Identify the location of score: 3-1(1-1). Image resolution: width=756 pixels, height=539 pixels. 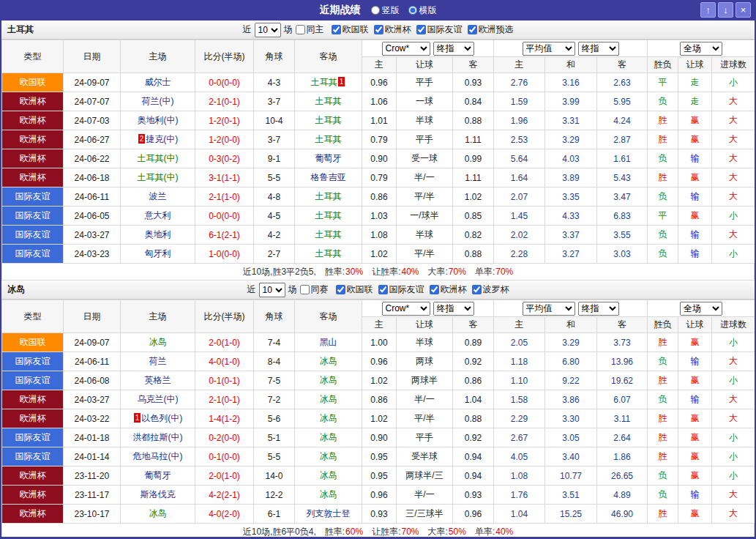
(225, 178).